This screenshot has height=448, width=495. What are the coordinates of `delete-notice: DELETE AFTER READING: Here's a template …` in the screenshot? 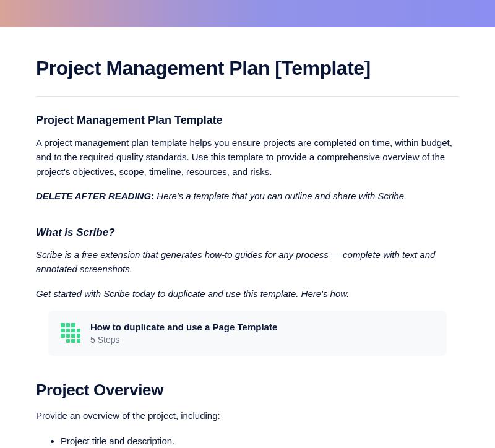 It's located at (248, 196).